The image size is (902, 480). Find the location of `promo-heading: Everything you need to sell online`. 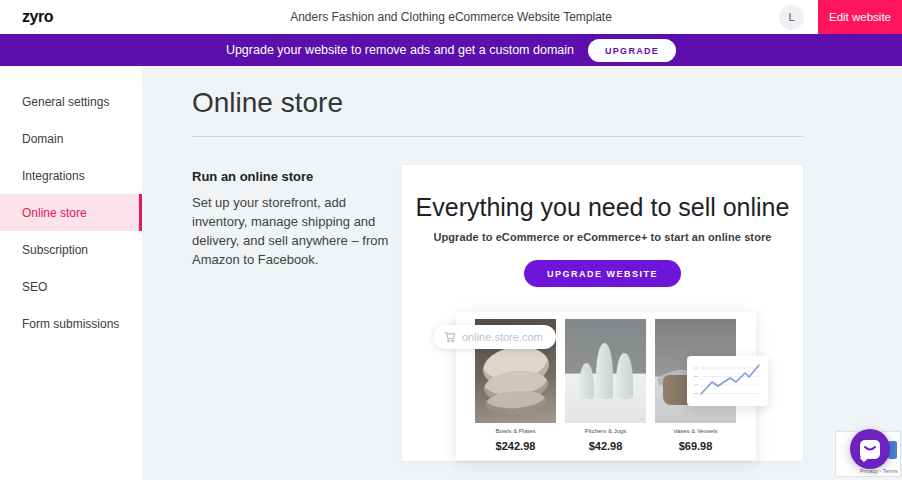

promo-heading: Everything you need to sell online is located at coordinates (602, 208).